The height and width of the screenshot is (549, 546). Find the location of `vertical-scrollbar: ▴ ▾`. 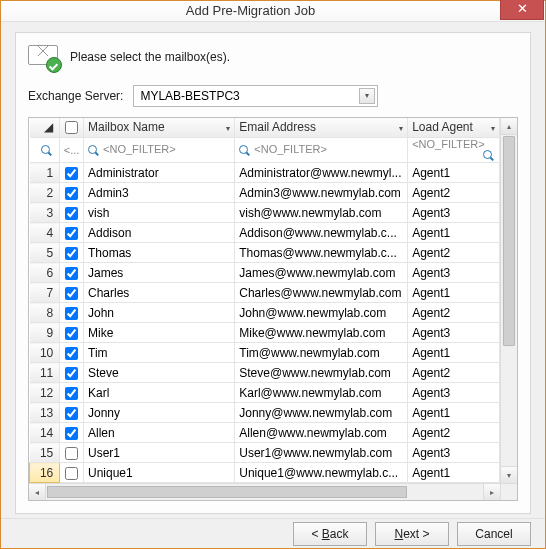

vertical-scrollbar: ▴ ▾ is located at coordinates (508, 301).